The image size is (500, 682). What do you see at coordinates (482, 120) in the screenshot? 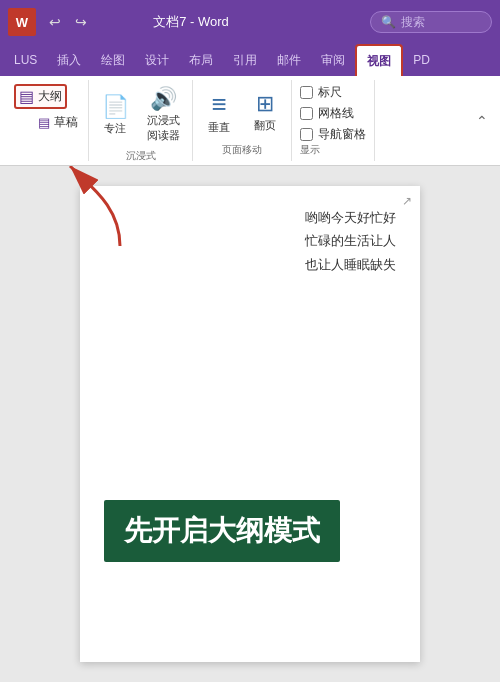
I see `ribbon-collapse-area: ⌃` at bounding box center [482, 120].